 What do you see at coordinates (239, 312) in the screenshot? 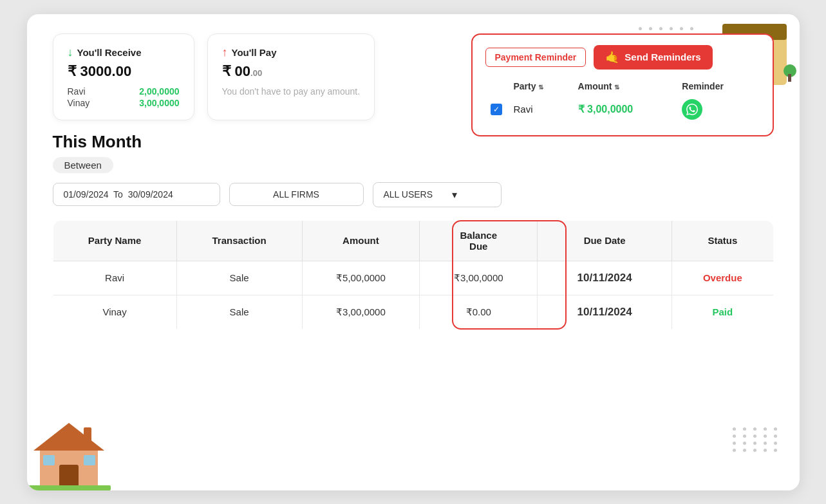
I see `td-transaction-vinay: Sale` at bounding box center [239, 312].